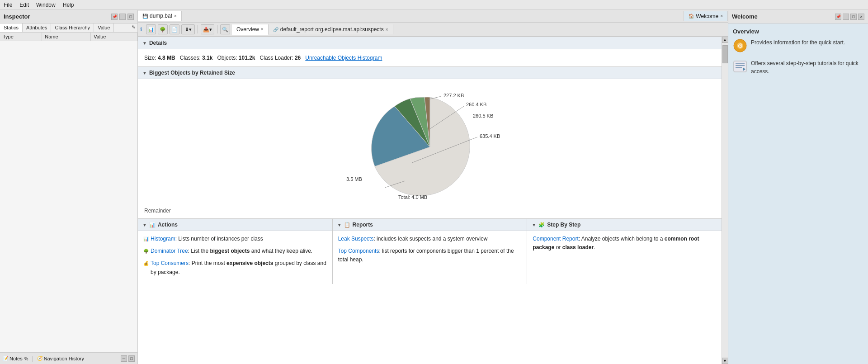  Describe the element at coordinates (235, 258) in the screenshot. I see `actions-body: 📊 Histogram: Lists number of instances p…` at that location.